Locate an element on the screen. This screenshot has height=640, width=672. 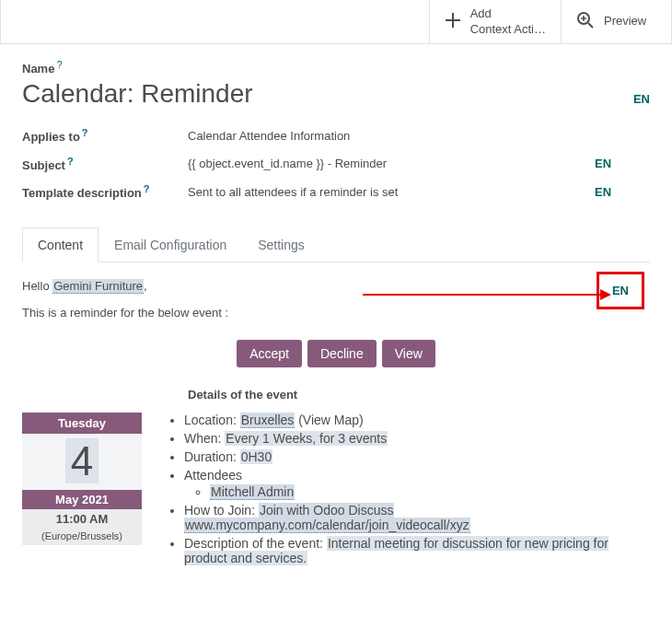
applies-to-row: Applies to? Calendar Attendee Informatio… is located at coordinates (336, 135).